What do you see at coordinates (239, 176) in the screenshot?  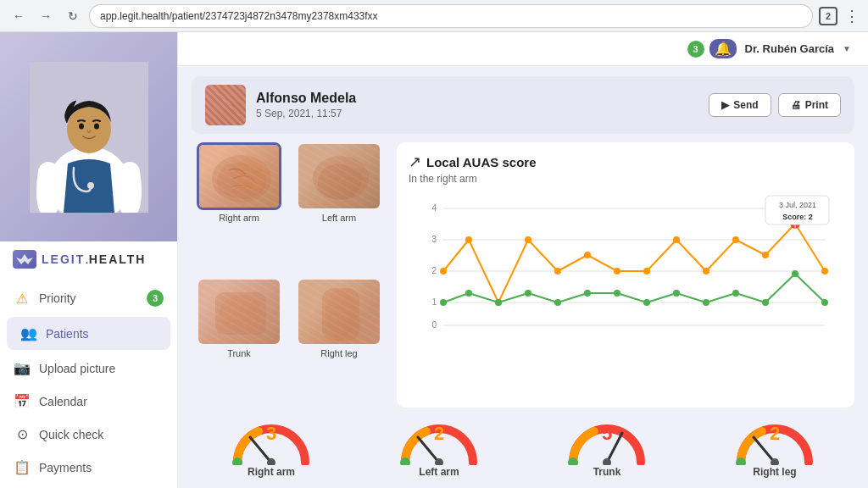 I see `body-part-img-right-arm` at bounding box center [239, 176].